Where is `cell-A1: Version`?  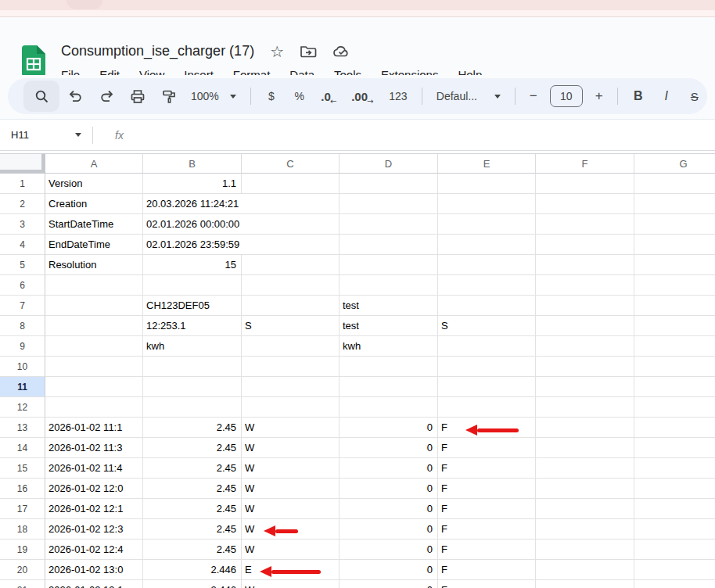 cell-A1: Version is located at coordinates (94, 184).